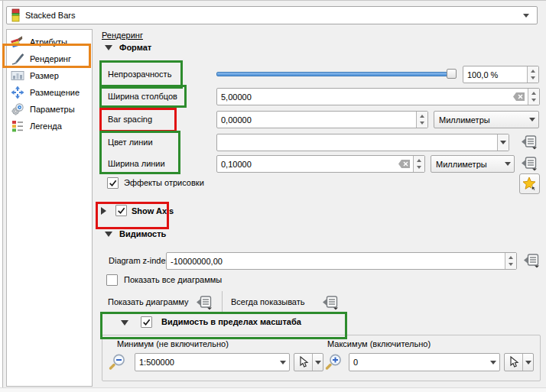 This screenshot has width=546, height=392. What do you see at coordinates (109, 234) in the screenshot?
I see `collapse-visibility-icon` at bounding box center [109, 234].